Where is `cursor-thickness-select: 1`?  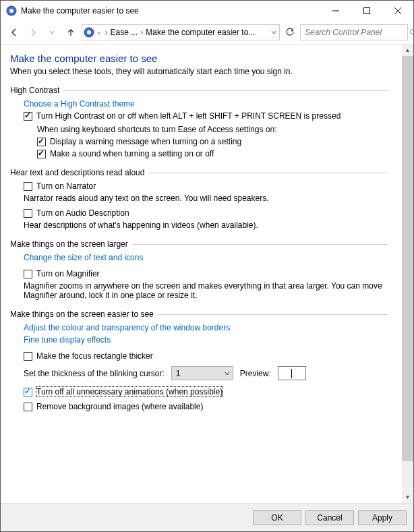
cursor-thickness-select: 1 is located at coordinates (202, 374).